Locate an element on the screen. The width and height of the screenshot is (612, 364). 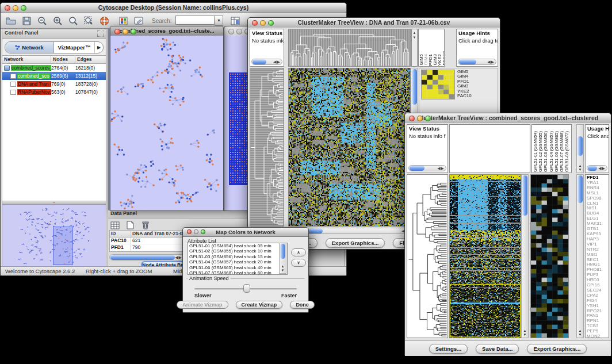
tv1-row-dendrogram is located at coordinates (267, 147).